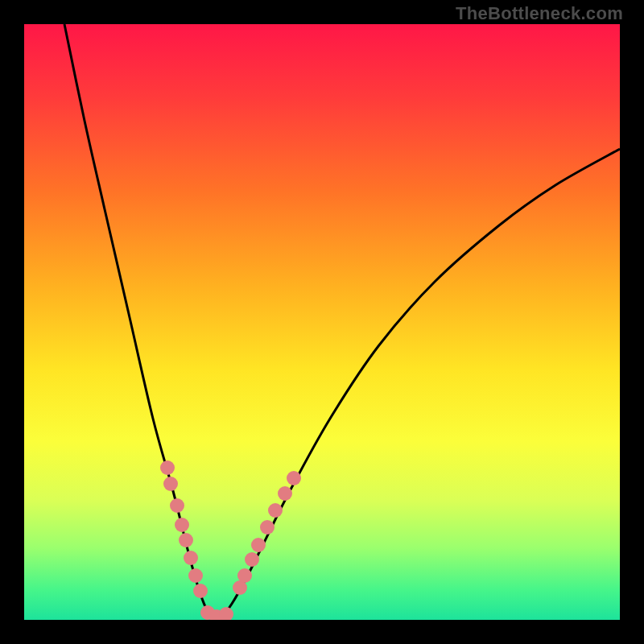 This screenshot has height=644, width=644. I want to click on watermark-text: TheBottleneck.com, so click(539, 14).